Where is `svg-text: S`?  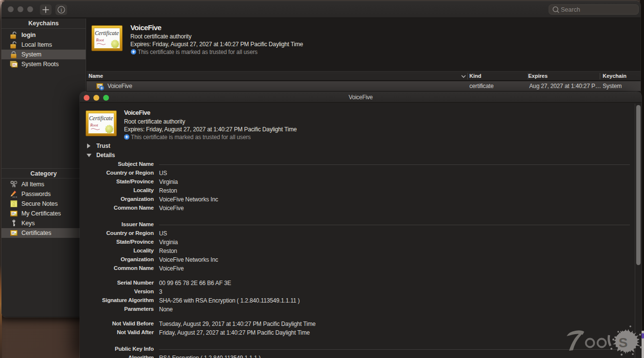
svg-text: S is located at coordinates (624, 342).